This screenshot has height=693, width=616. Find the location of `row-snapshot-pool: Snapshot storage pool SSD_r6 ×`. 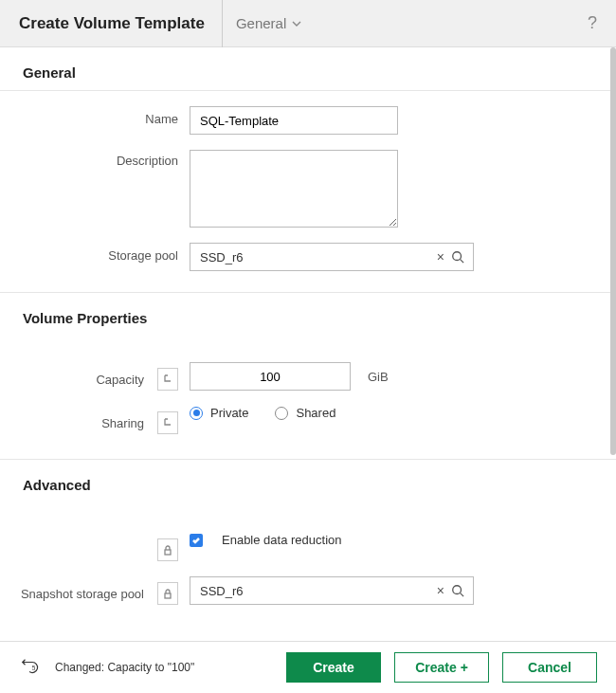

row-snapshot-pool: Snapshot storage pool SSD_r6 × is located at coordinates (308, 591).